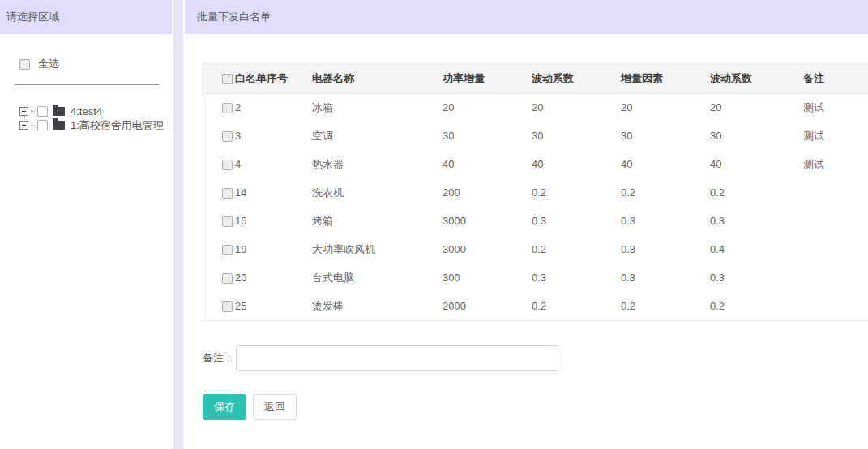 This screenshot has height=449, width=868. Describe the element at coordinates (89, 112) in the screenshot. I see `tree-item: 4:test4` at that location.